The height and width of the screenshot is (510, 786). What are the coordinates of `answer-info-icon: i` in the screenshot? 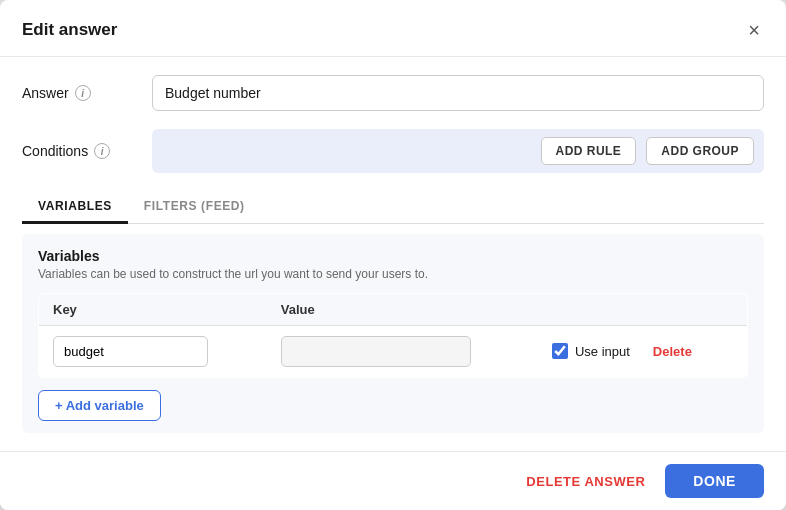 It's located at (83, 93).